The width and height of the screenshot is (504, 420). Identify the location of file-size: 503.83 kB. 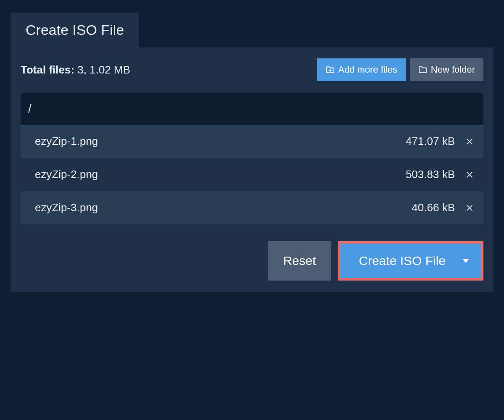
(430, 175).